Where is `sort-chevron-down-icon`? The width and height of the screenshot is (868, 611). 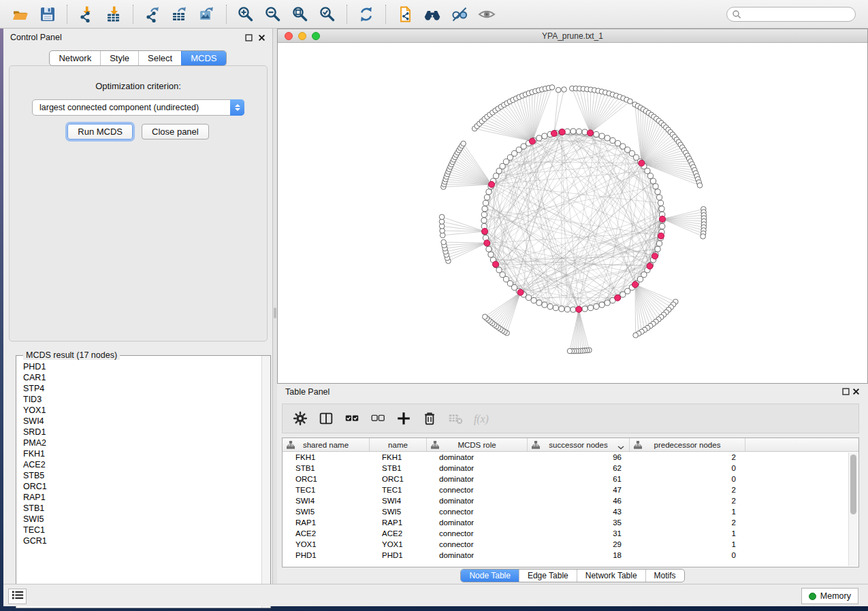
sort-chevron-down-icon is located at coordinates (621, 445).